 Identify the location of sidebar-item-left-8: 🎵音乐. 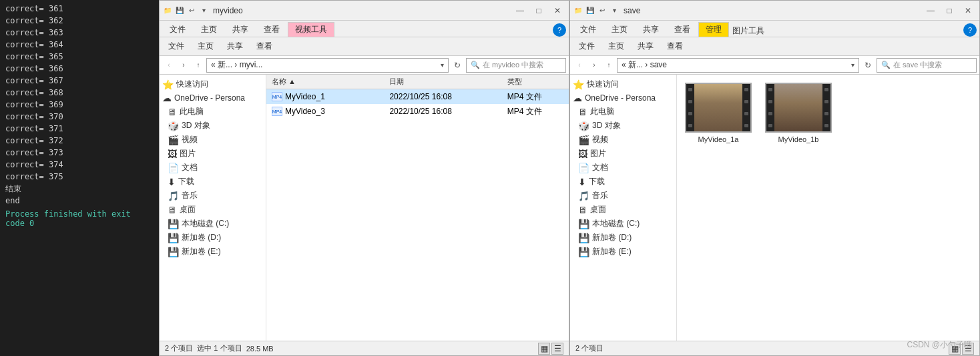
(212, 196).